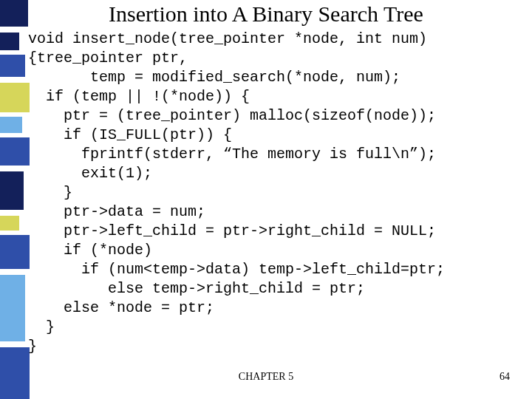 This screenshot has width=532, height=399. Describe the element at coordinates (90, 173) in the screenshot. I see `code-line: exit(1);` at that location.